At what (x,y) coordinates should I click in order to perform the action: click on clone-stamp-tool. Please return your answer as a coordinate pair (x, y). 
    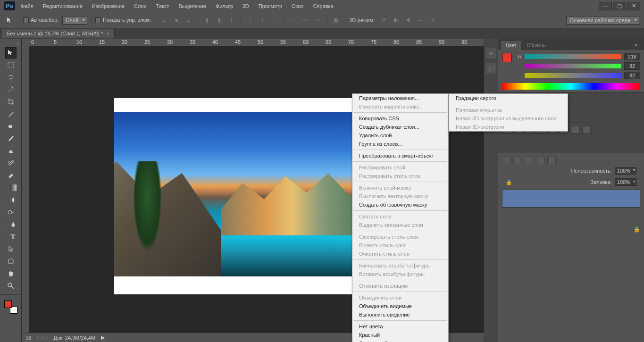
    Looking at the image, I should click on (11, 151).